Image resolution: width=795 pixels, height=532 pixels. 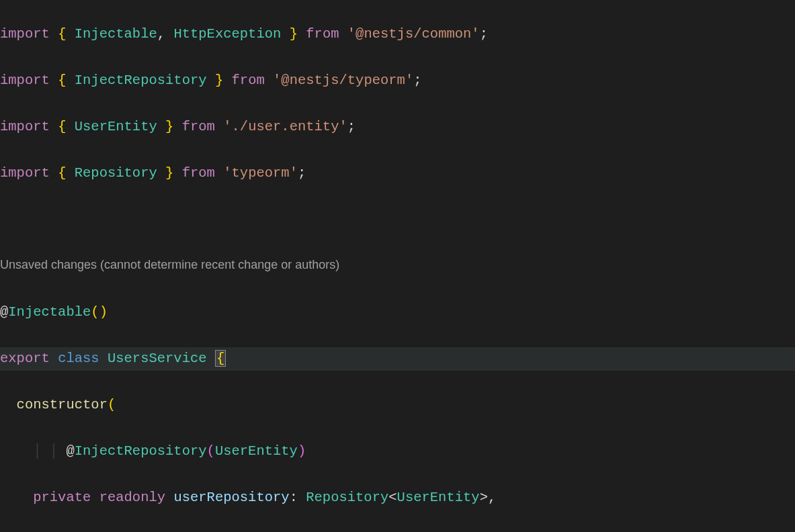 What do you see at coordinates (398, 406) in the screenshot?
I see `code-line: constructor(` at bounding box center [398, 406].